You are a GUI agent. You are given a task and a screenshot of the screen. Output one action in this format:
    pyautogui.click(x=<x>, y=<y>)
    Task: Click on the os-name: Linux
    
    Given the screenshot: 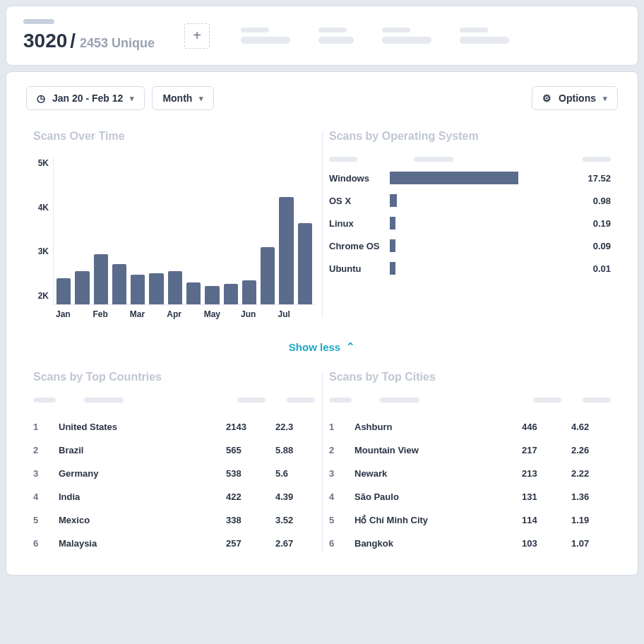 What is the action you would take?
    pyautogui.click(x=359, y=223)
    